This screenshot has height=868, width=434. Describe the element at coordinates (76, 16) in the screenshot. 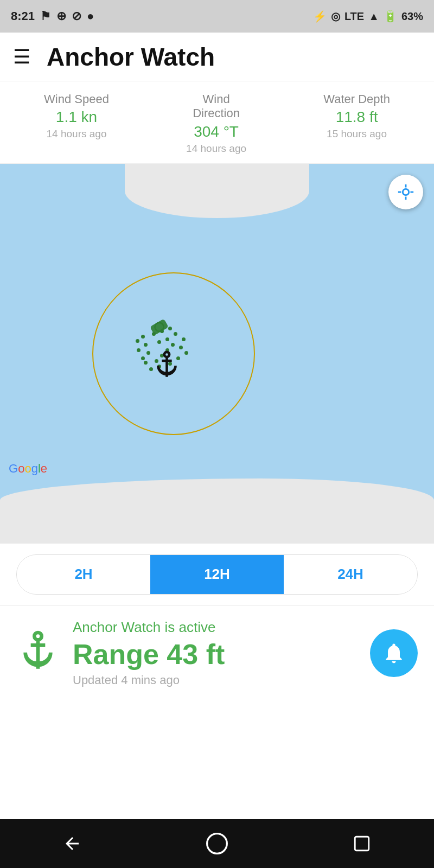

I see `wifi-off-icon: ⊘` at that location.